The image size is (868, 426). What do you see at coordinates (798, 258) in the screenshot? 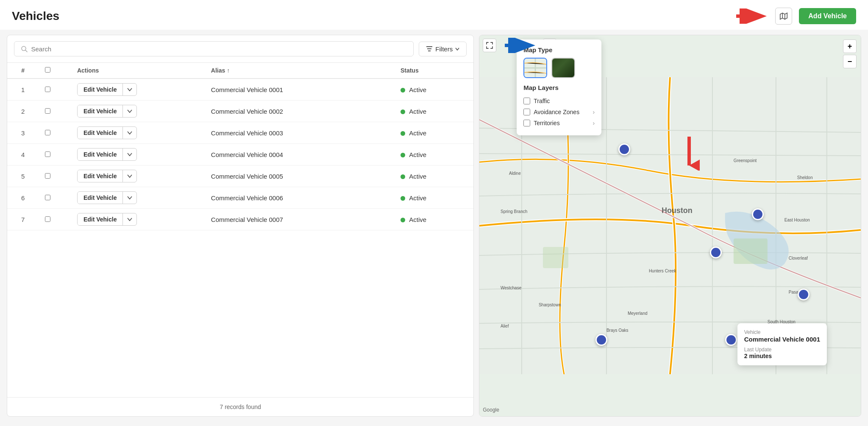
I see `svg-text: Cloverleaf` at bounding box center [798, 258].